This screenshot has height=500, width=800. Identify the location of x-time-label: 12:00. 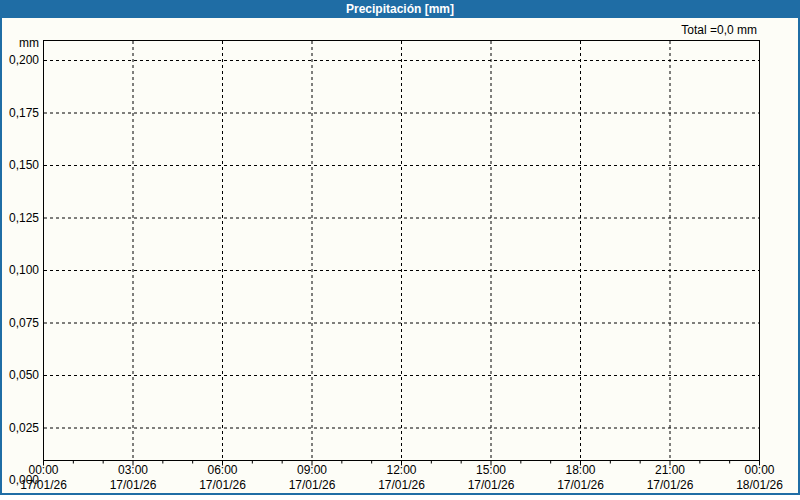
(401, 470).